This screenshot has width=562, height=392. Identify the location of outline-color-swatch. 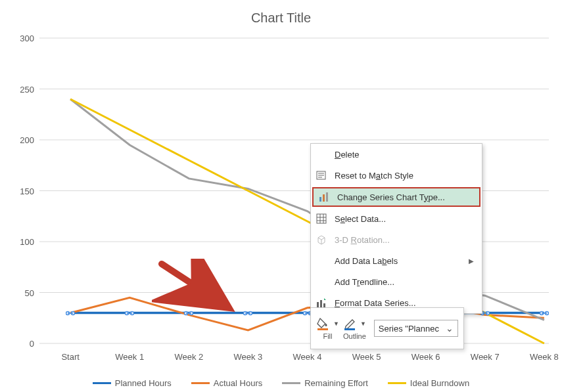
(350, 330).